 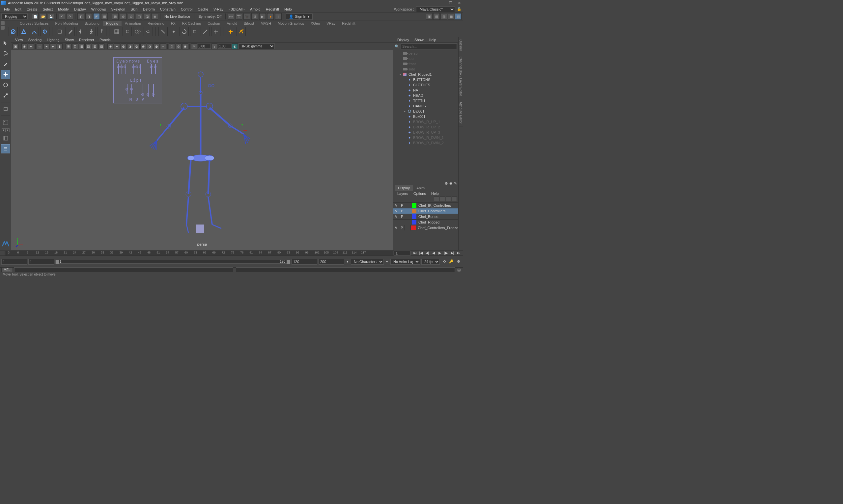 I want to click on vp-camera-attrs: ◉, so click(x=24, y=46).